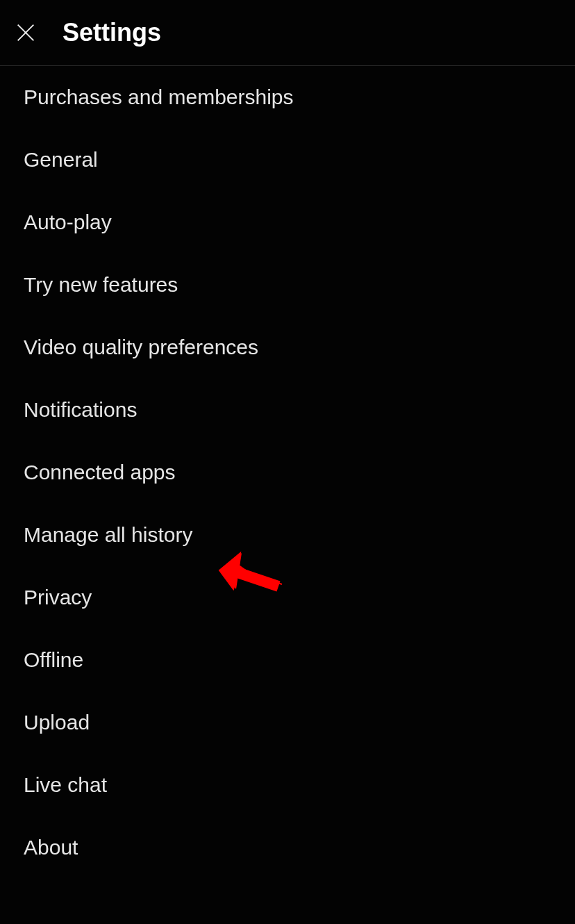 Image resolution: width=575 pixels, height=924 pixels. What do you see at coordinates (26, 33) in the screenshot?
I see `close-icon` at bounding box center [26, 33].